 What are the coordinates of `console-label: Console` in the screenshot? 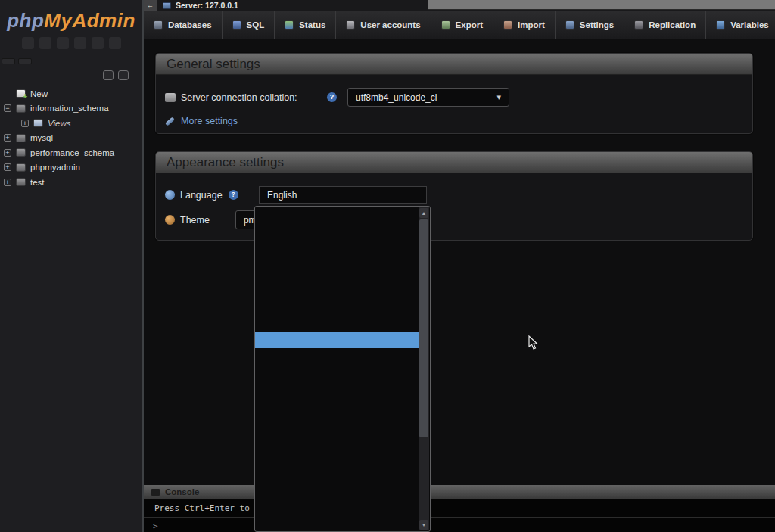 It's located at (182, 492).